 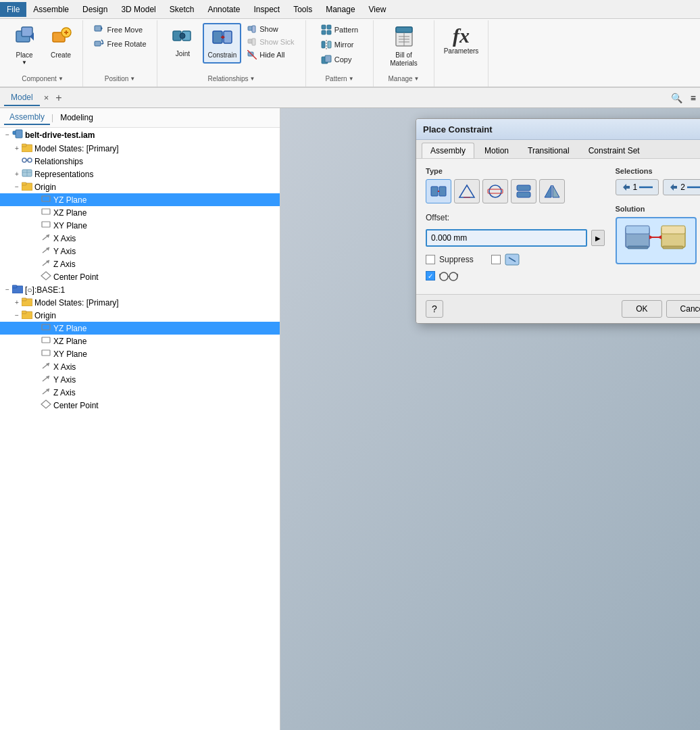 I want to click on place-label: Place, so click(x=24, y=55).